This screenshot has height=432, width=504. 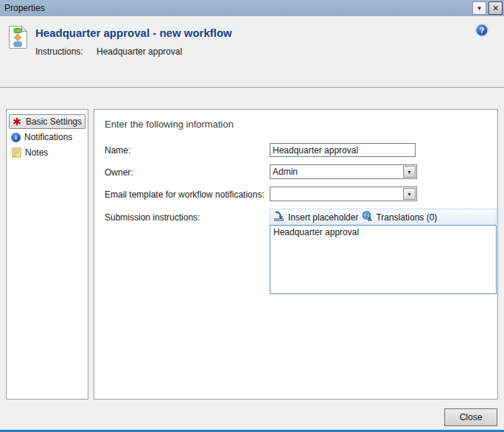 I want to click on sidebar-item-label: Notifications, so click(x=49, y=137).